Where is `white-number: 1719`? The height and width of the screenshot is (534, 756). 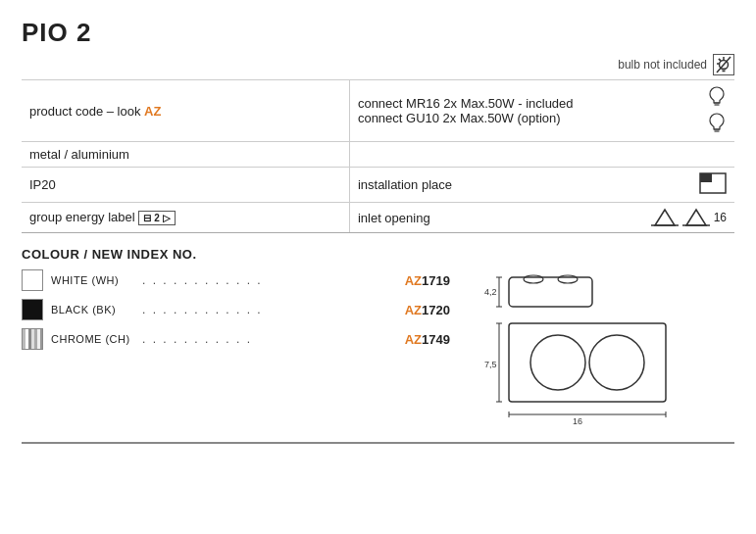
white-number: 1719 is located at coordinates (435, 280).